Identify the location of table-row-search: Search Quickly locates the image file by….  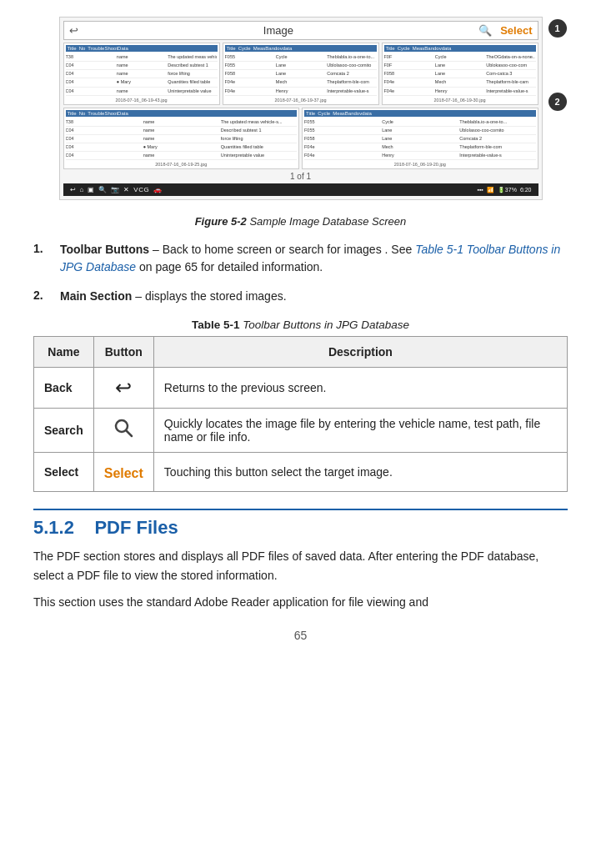
(301, 430).